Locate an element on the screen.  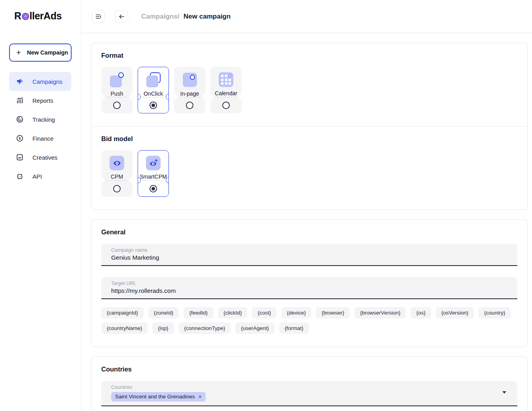
chevron-down-icon is located at coordinates (504, 392).